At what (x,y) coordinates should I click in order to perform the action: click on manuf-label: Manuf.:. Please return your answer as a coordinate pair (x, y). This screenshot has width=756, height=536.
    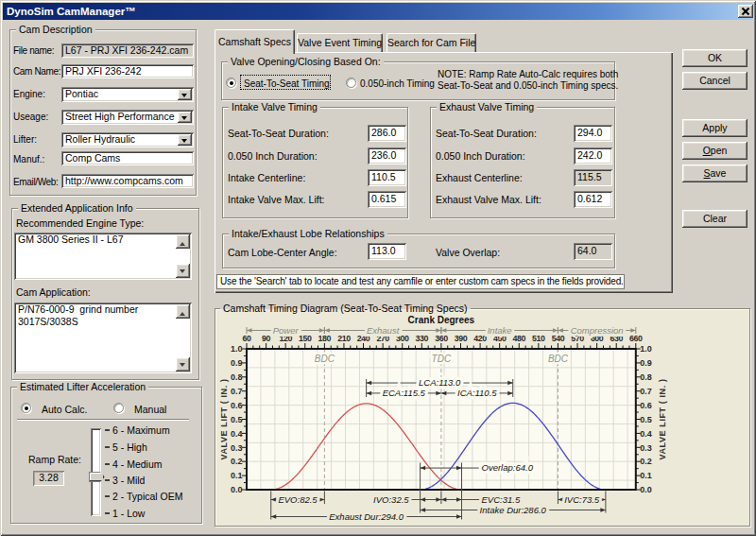
    Looking at the image, I should click on (28, 159).